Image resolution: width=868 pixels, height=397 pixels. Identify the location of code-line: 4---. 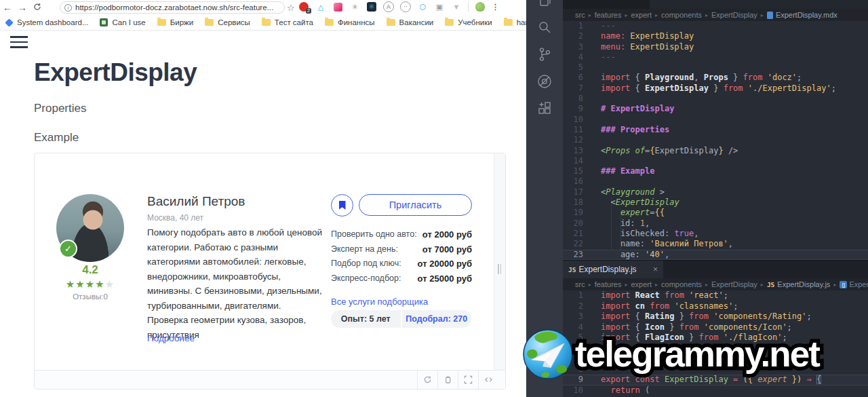
(715, 57).